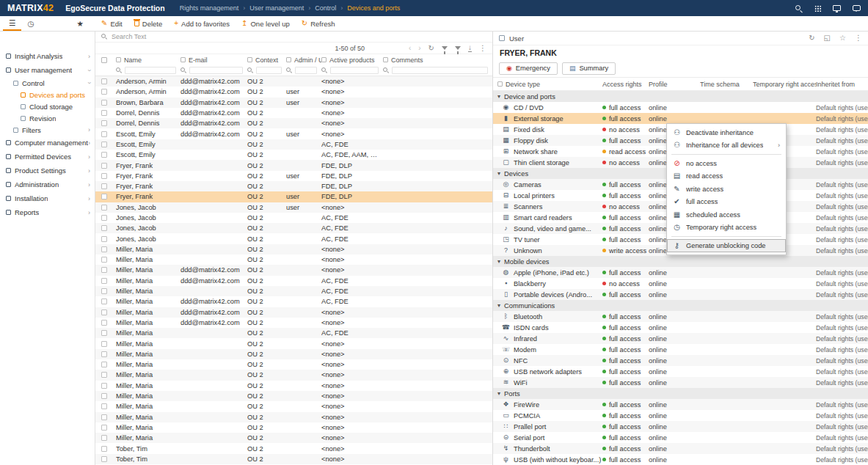 Image resolution: width=868 pixels, height=465 pixels. I want to click on sidebar-item-devices-and-ports: Devices and ports, so click(47, 95).